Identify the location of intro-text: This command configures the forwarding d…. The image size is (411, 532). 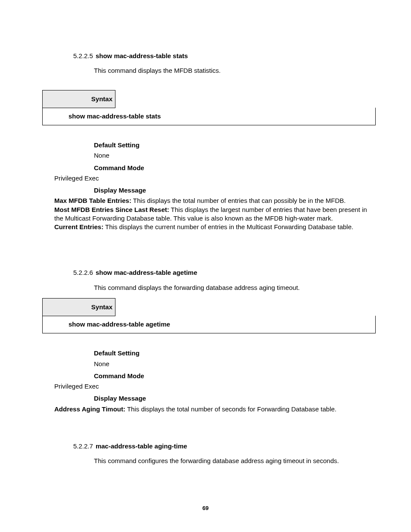
(235, 461).